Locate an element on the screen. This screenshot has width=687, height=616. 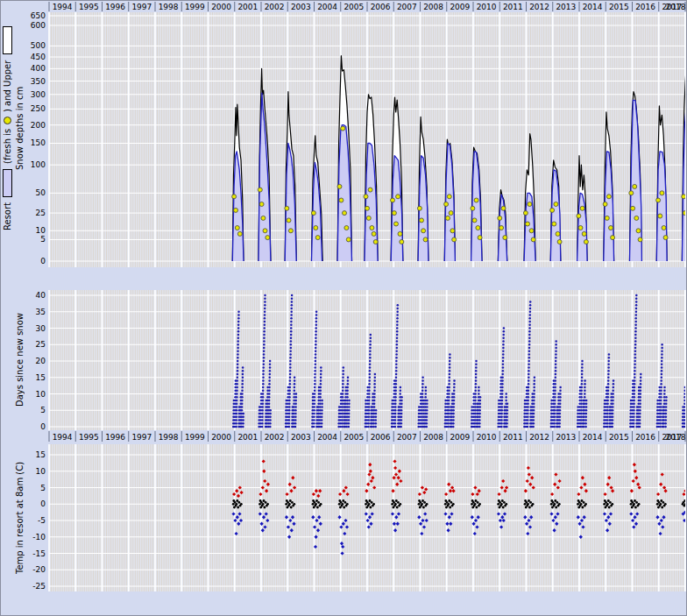
snow-y-tick-label: 650 is located at coordinates (39, 16).